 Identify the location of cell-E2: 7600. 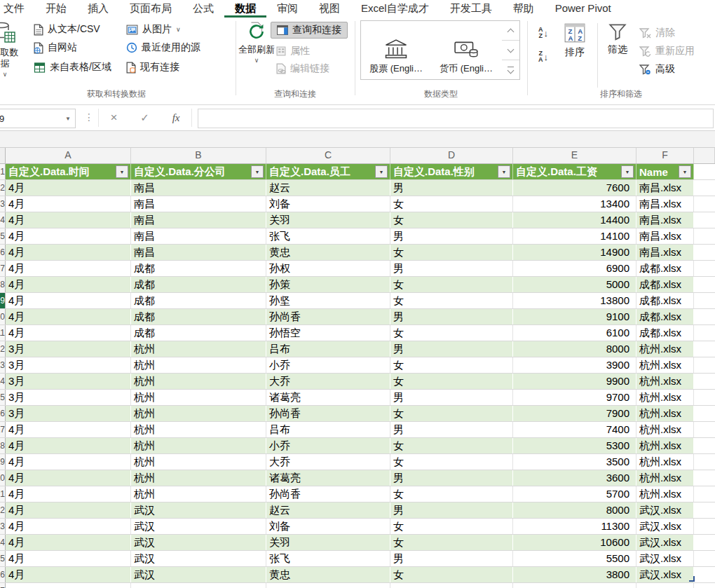
(575, 188).